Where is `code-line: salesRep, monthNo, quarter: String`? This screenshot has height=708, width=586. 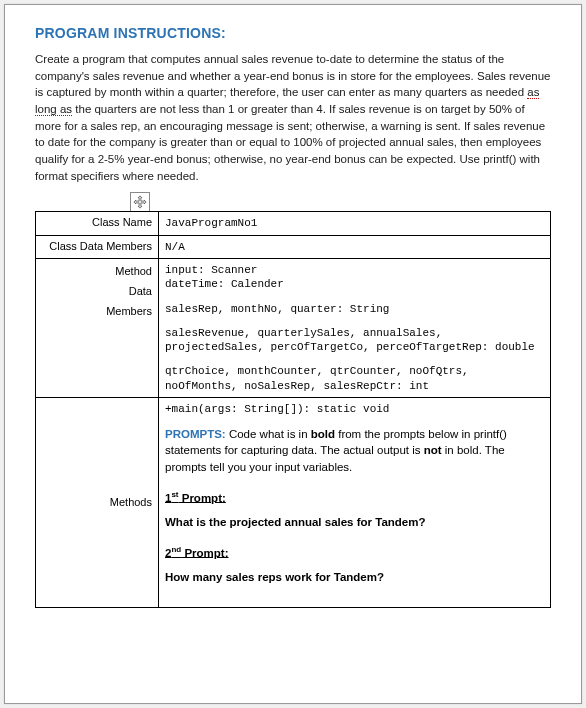
code-line: salesRep, monthNo, quarter: String is located at coordinates (354, 309).